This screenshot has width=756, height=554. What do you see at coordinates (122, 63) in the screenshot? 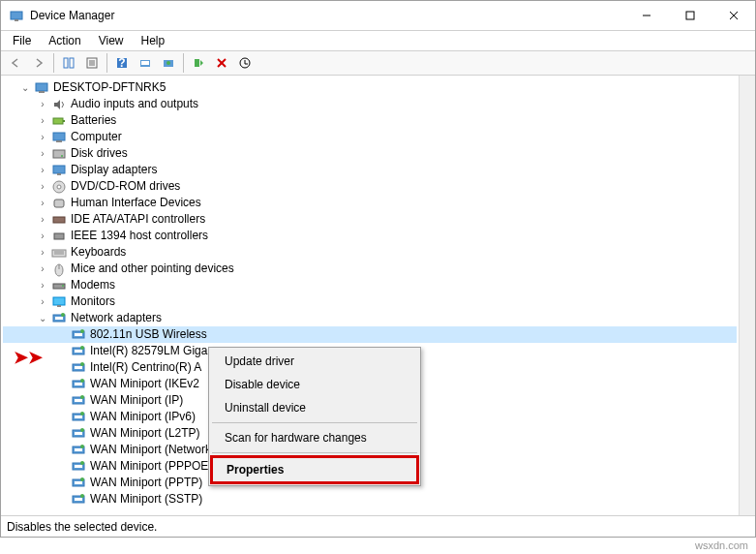
I see `help-button: ?` at bounding box center [122, 63].